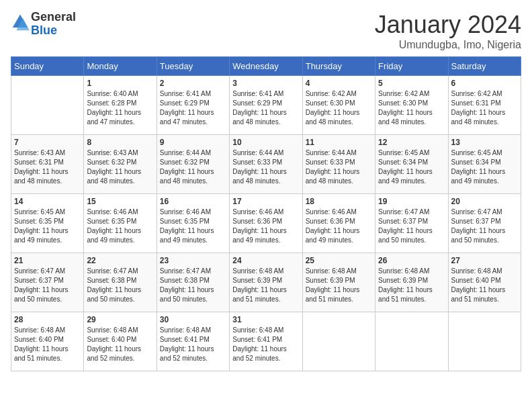  I want to click on day-number: 28, so click(47, 320).